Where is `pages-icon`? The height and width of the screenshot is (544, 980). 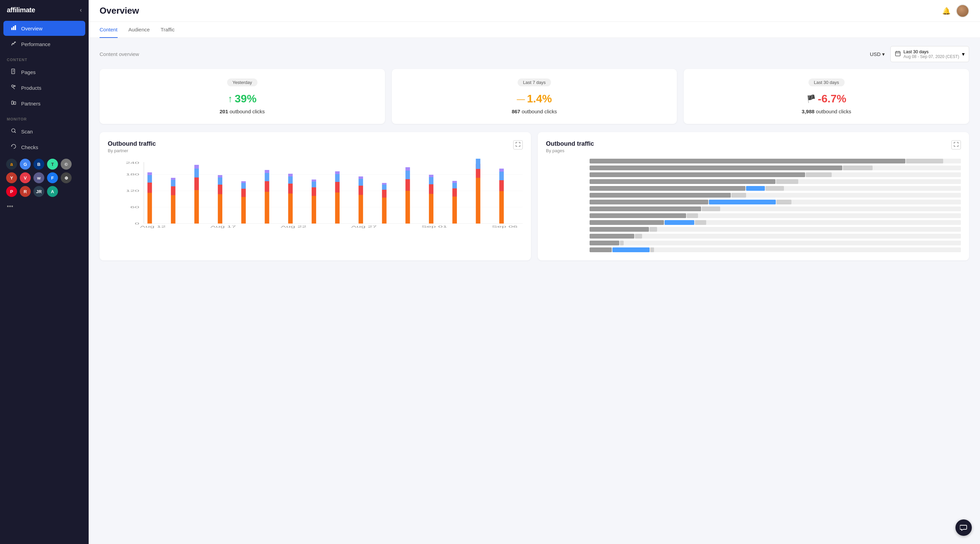
pages-icon is located at coordinates (14, 72).